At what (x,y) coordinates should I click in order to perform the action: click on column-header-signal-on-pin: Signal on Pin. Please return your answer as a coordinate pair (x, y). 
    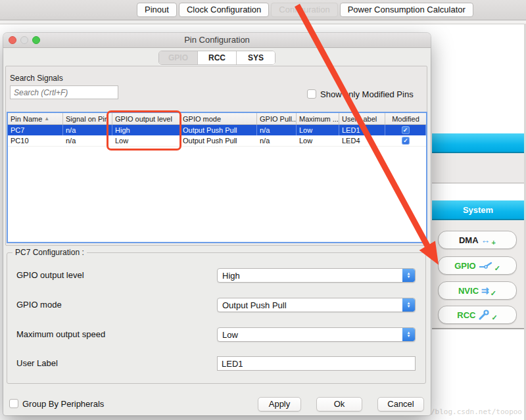
    Looking at the image, I should click on (88, 118).